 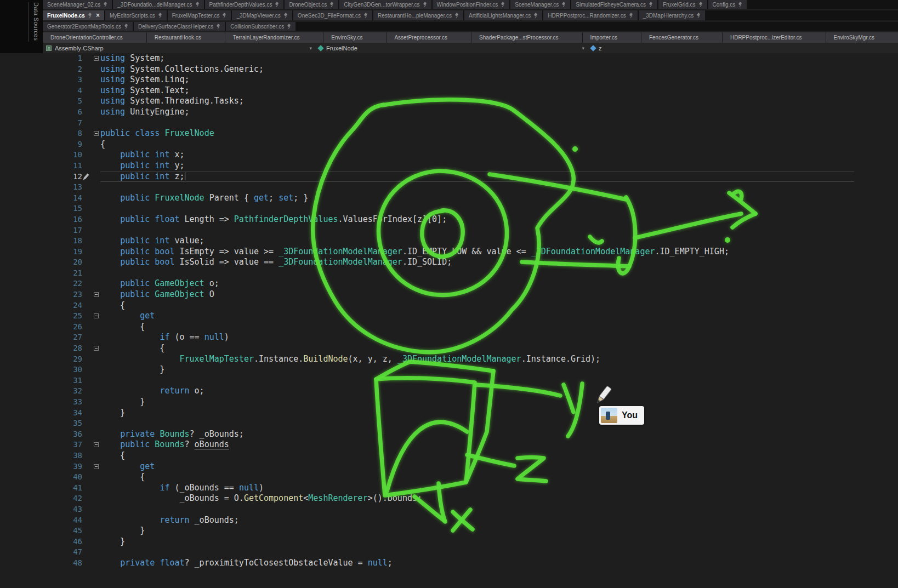 I want to click on tab-restauranthook-cs: RestaurantHook.cs, so click(x=186, y=37).